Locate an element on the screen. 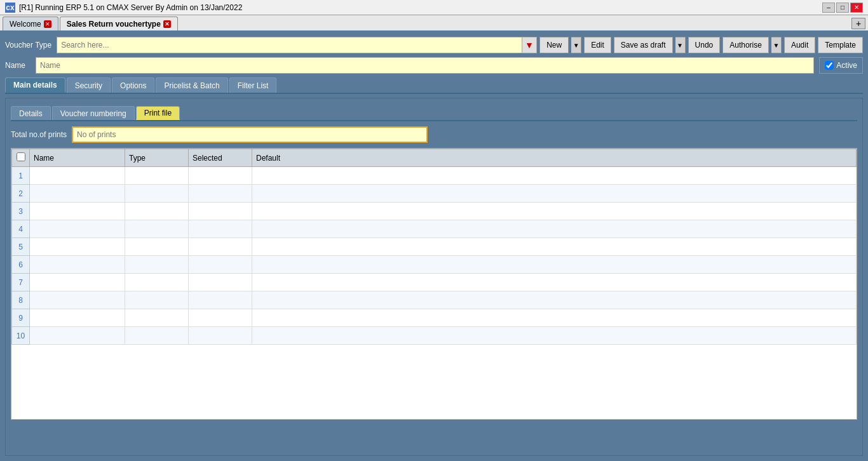 The width and height of the screenshot is (868, 461). search-container: ▼ is located at coordinates (297, 45).